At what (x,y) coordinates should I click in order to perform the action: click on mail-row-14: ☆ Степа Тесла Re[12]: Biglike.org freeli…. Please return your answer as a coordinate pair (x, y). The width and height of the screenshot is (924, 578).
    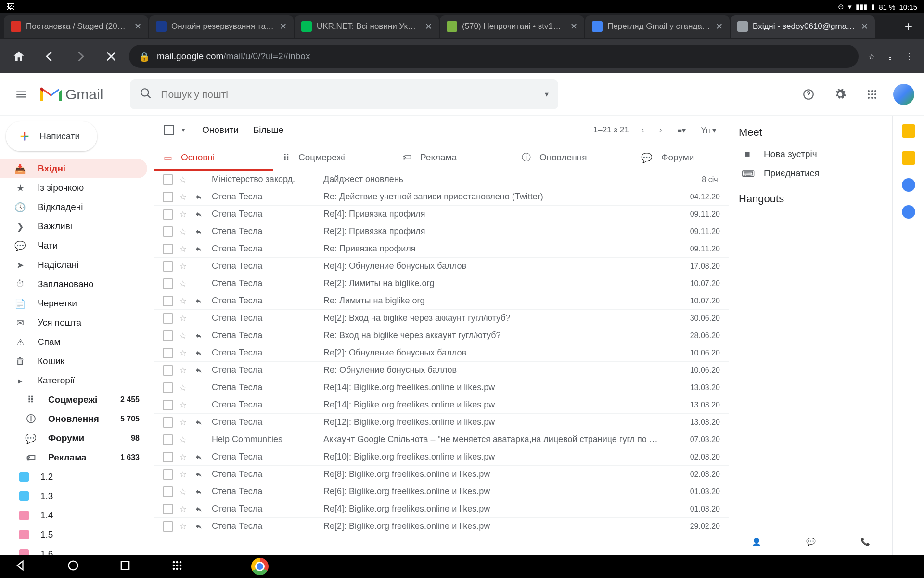
    Looking at the image, I should click on (441, 422).